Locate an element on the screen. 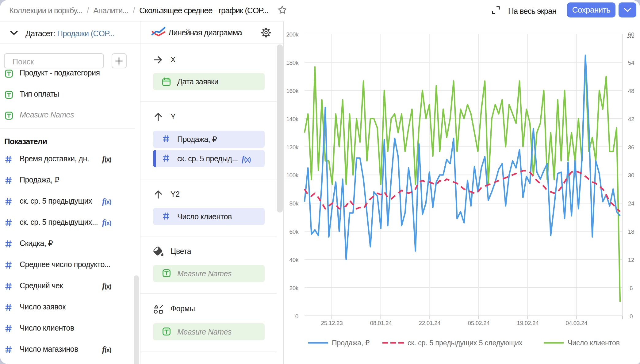  svg-text: Число клиентов is located at coordinates (594, 343).